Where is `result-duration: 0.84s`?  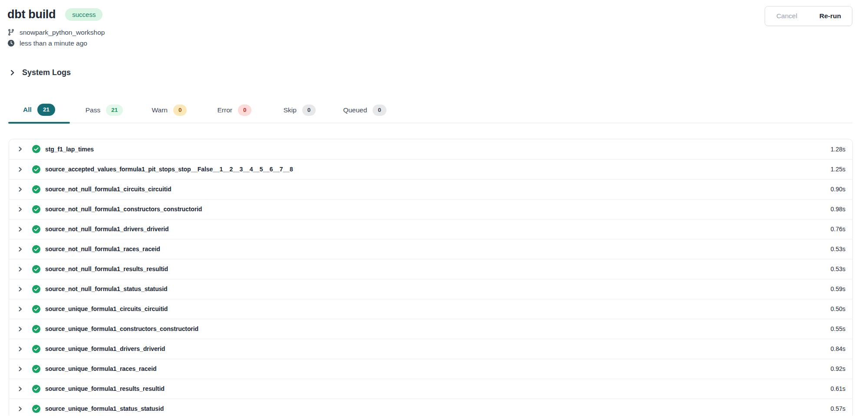 result-duration: 0.84s is located at coordinates (838, 349).